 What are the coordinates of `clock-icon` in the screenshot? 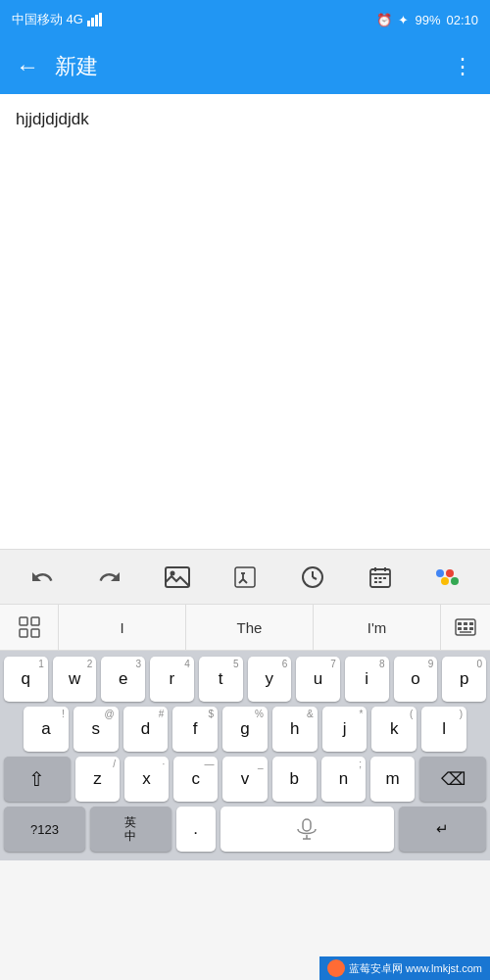 It's located at (313, 577).